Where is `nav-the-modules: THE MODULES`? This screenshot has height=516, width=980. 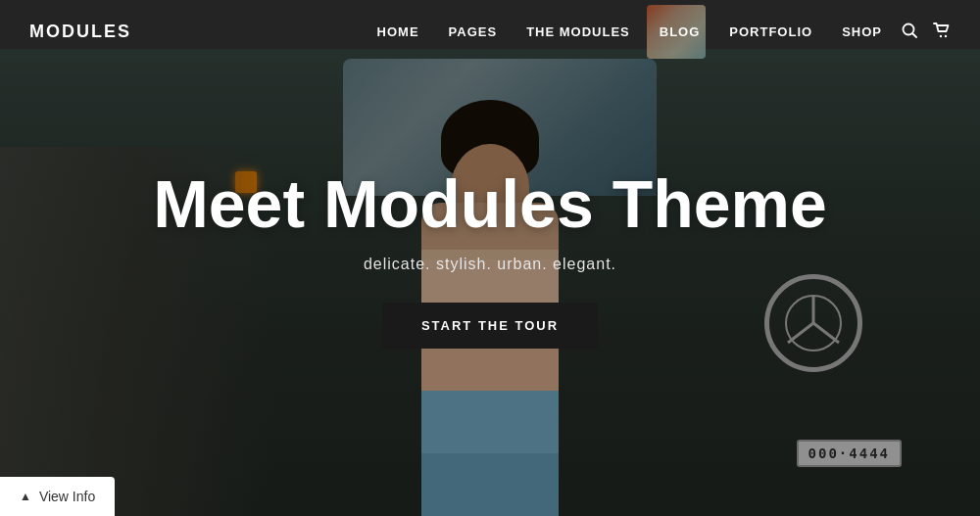 nav-the-modules: THE MODULES is located at coordinates (578, 31).